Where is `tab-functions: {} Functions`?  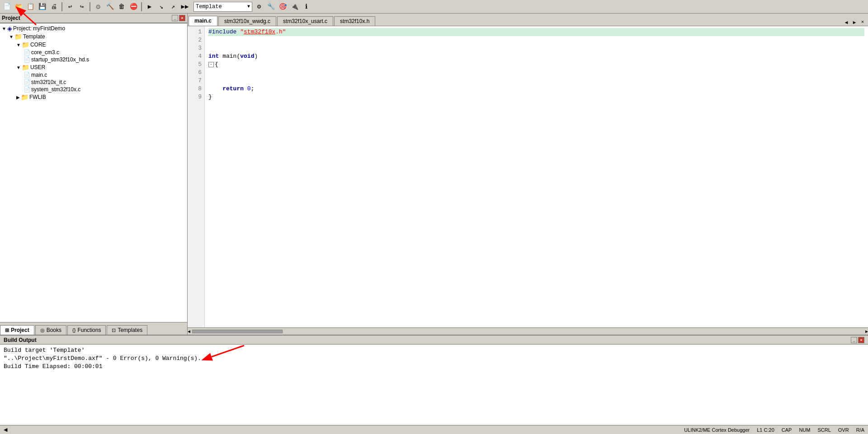
tab-functions: {} Functions is located at coordinates (87, 330).